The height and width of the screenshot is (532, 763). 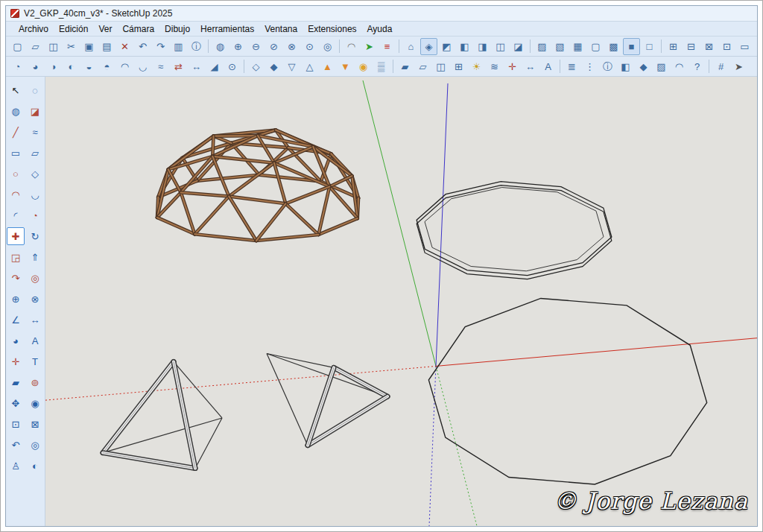 What do you see at coordinates (16, 278) in the screenshot?
I see `follow-me-tool: ↷` at bounding box center [16, 278].